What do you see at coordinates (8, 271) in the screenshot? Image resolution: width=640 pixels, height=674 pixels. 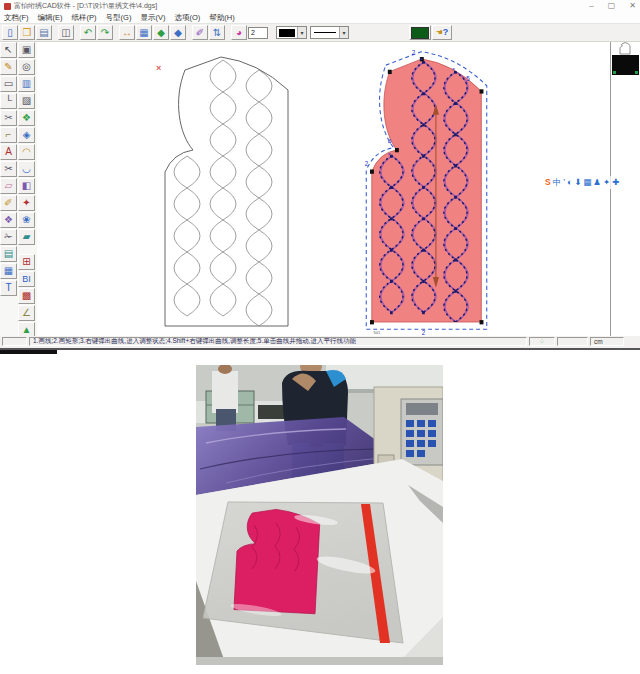 I see `grid-block-tool: ▦` at bounding box center [8, 271].